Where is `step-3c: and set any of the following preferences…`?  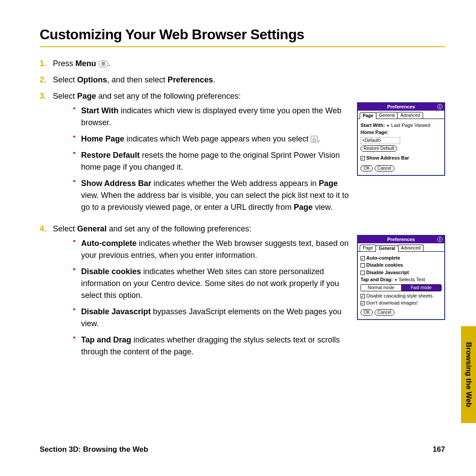 step-3c: and set any of the following preferences… is located at coordinates (168, 96).